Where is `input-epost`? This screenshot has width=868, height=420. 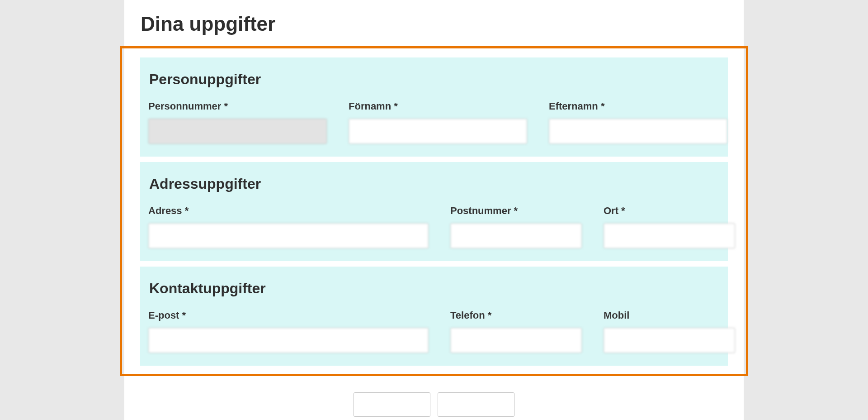
input-epost is located at coordinates (288, 340).